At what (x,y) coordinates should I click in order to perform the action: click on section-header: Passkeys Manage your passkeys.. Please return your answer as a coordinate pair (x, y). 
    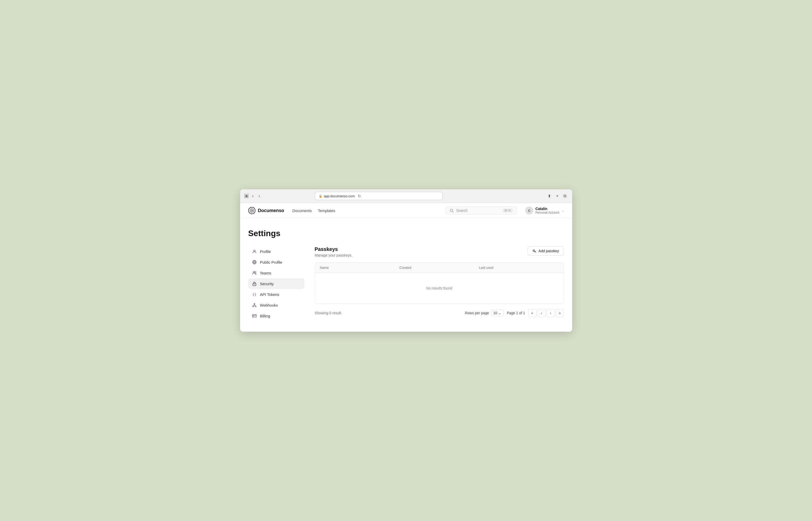
    Looking at the image, I should click on (439, 252).